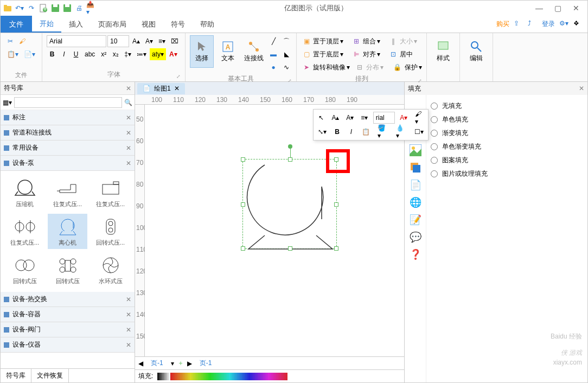  What do you see at coordinates (20, 8) in the screenshot?
I see `undo-icon: ↶▾` at bounding box center [20, 8].